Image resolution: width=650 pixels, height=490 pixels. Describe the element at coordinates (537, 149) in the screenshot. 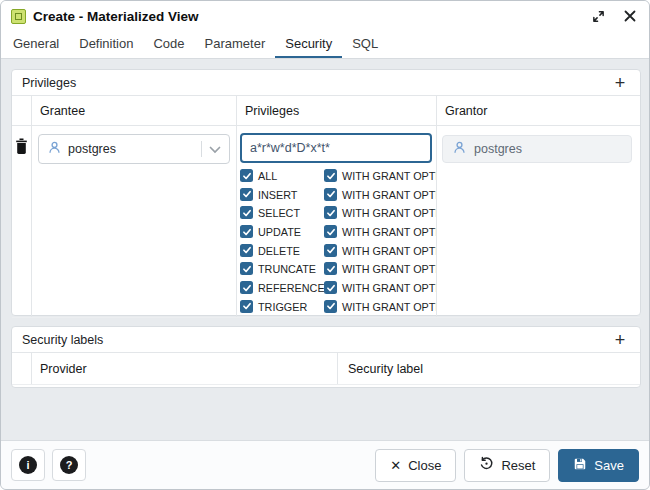

I see `grantor-field: postgres` at that location.